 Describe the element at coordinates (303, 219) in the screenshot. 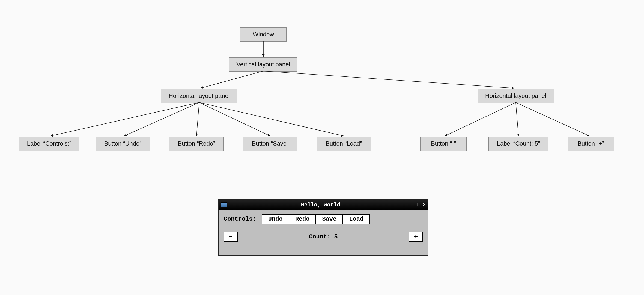

I see `redo-button: Redo` at that location.